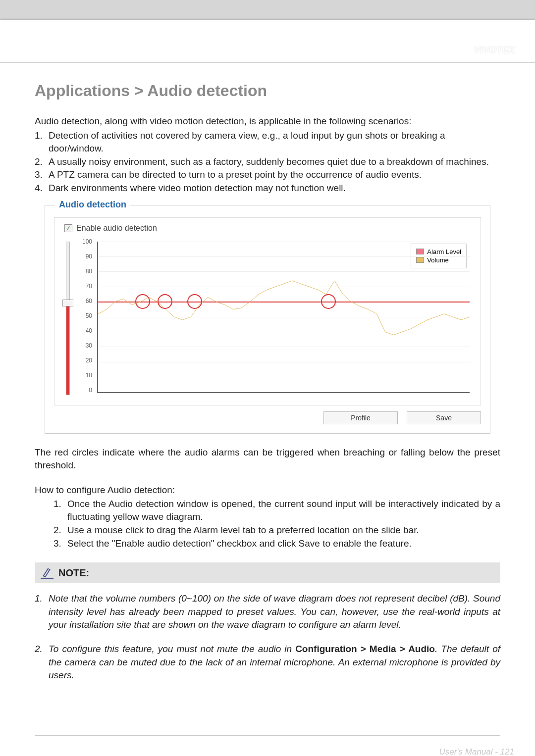 This screenshot has height=756, width=535. Describe the element at coordinates (268, 188) in the screenshot. I see `list-item: 4.Dark environments where video motion d…` at that location.